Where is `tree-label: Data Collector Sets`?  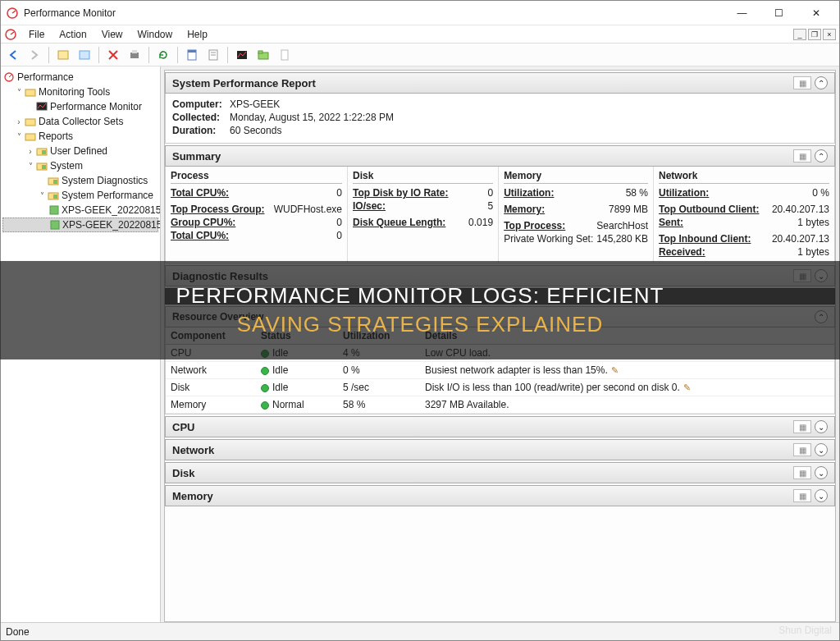 tree-label: Data Collector Sets is located at coordinates (80, 121).